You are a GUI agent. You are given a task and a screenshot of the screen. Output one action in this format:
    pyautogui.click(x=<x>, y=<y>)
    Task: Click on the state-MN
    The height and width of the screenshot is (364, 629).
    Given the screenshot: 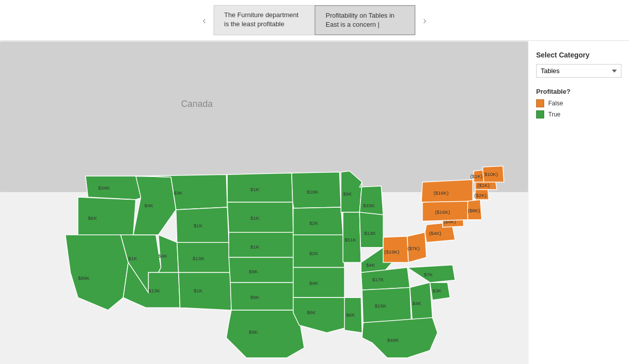 What is the action you would take?
    pyautogui.click(x=317, y=190)
    